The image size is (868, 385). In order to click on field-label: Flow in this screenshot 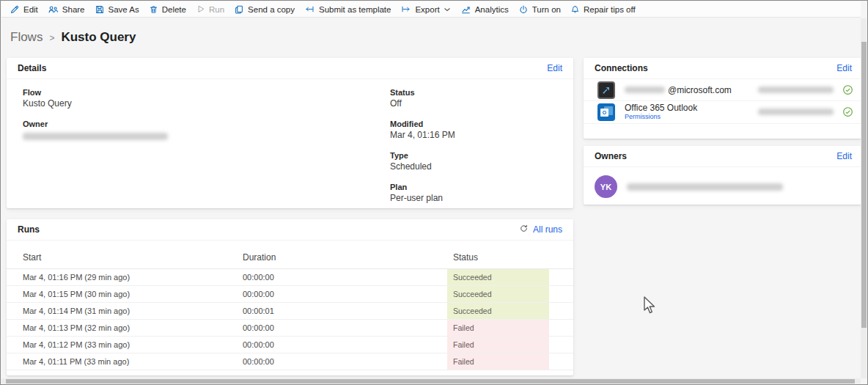, I will do `click(95, 92)`.